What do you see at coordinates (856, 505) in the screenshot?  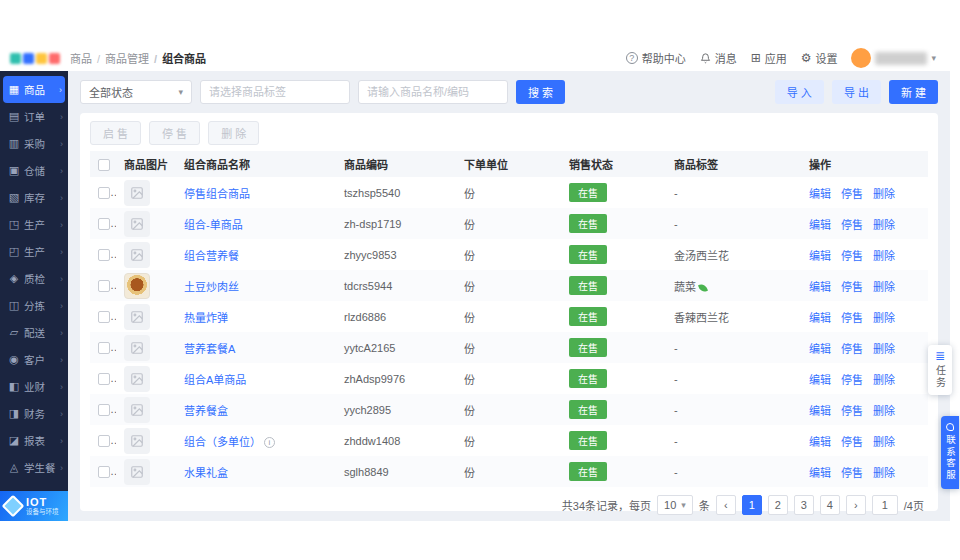 I see `next-page-button: ›` at bounding box center [856, 505].